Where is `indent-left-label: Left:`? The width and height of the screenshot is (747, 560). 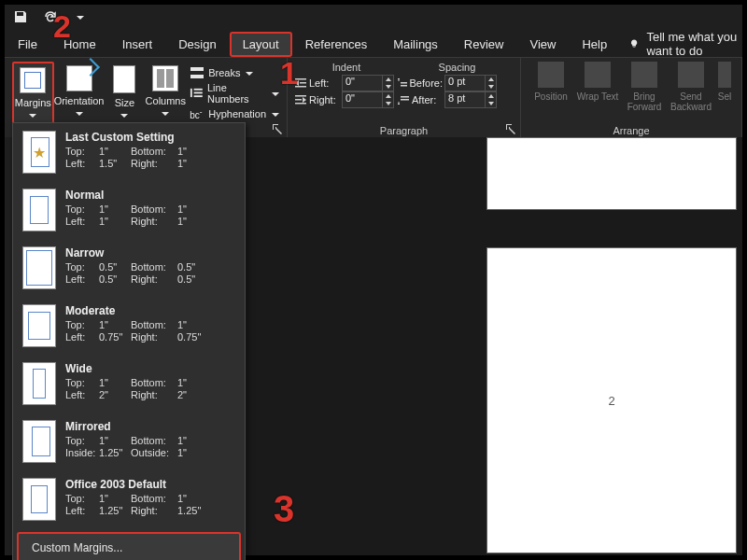 indent-left-label: Left: is located at coordinates (317, 83).